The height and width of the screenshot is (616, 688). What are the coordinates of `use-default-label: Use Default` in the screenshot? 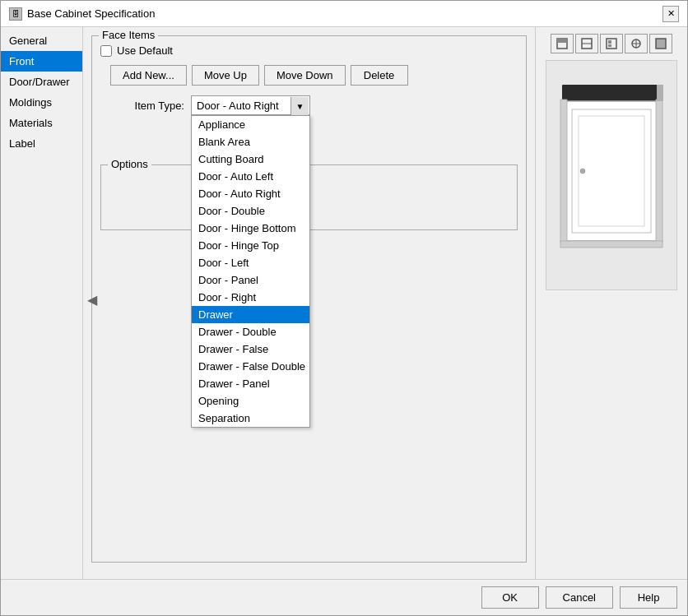 It's located at (145, 51).